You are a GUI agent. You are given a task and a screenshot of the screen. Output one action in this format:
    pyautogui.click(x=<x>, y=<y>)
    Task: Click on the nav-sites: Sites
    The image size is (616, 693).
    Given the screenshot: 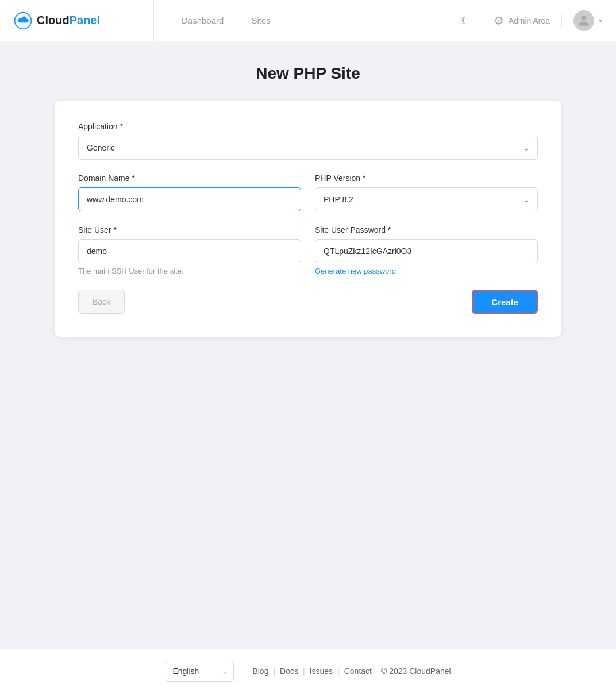 What is the action you would take?
    pyautogui.click(x=261, y=21)
    